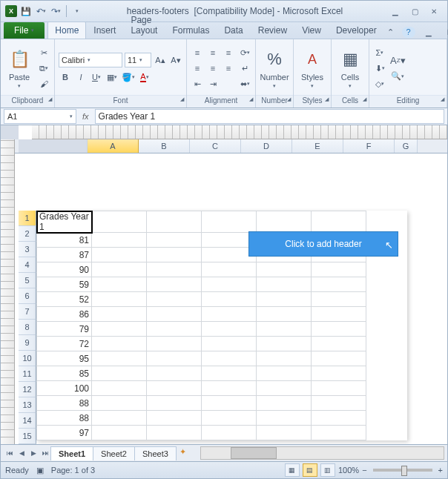 The image size is (448, 479). Describe the element at coordinates (65, 77) in the screenshot. I see `bold-icon: B` at that location.